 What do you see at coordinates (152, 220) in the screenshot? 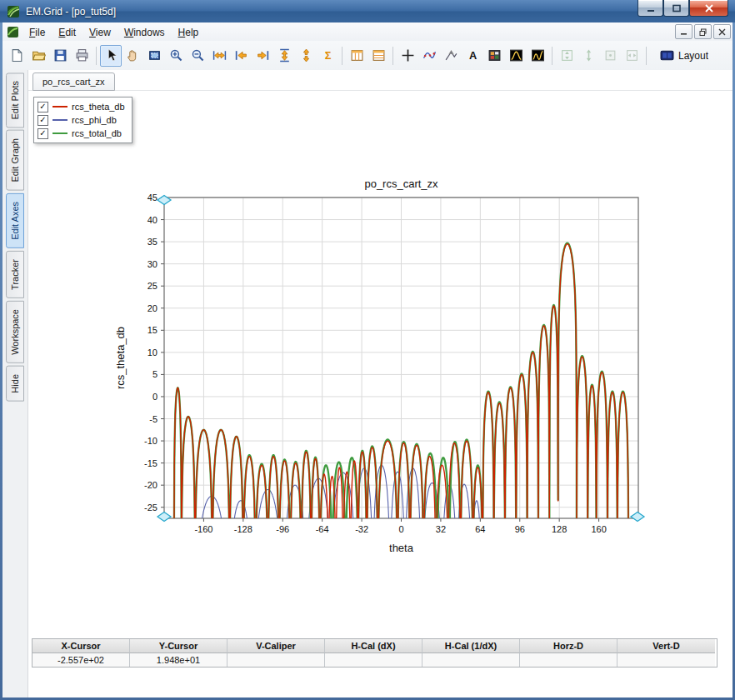
I see `y-tick-label: 40` at bounding box center [152, 220].